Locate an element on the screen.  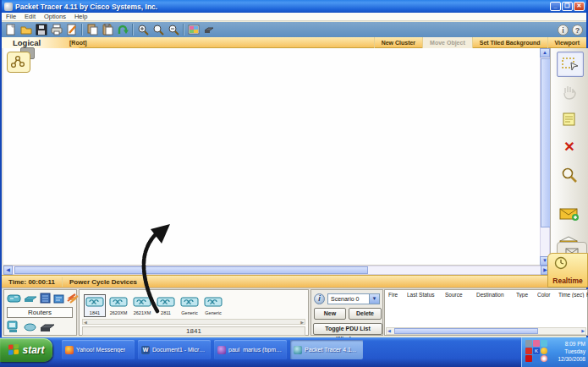
model-scroll-left-arrow: ◀ is located at coordinates (85, 322).